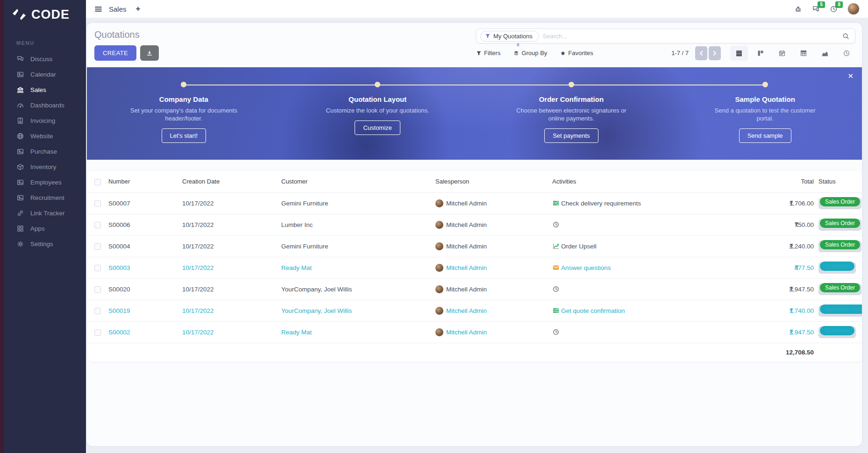 Image resolution: width=868 pixels, height=453 pixels. What do you see at coordinates (666, 36) in the screenshot?
I see `search-bar: My Quotations x` at bounding box center [666, 36].